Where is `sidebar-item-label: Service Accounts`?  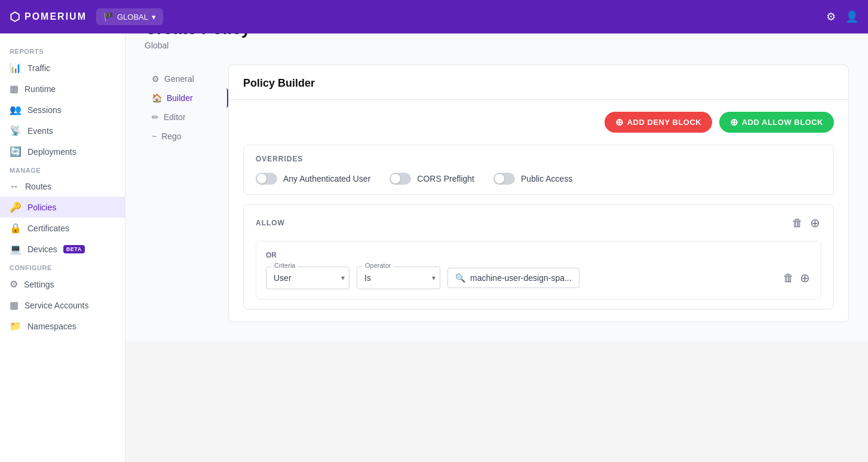
sidebar-item-label: Service Accounts is located at coordinates (56, 305).